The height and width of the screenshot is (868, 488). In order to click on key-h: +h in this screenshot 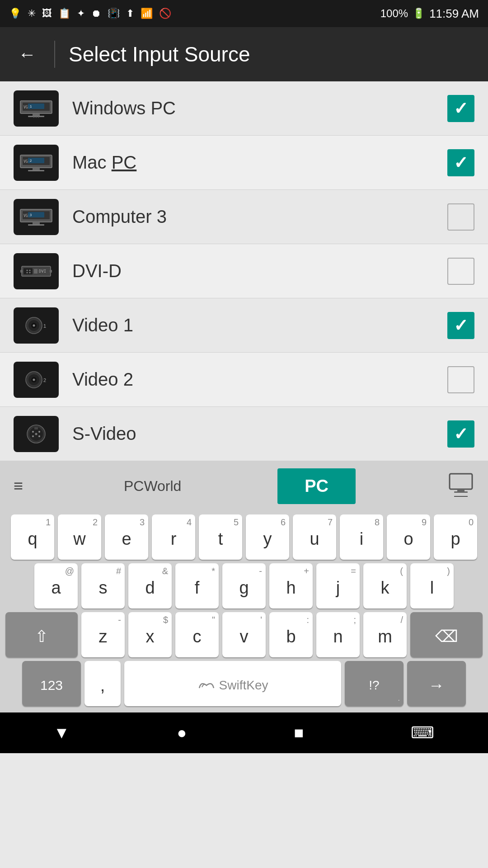, I will do `click(291, 586)`.